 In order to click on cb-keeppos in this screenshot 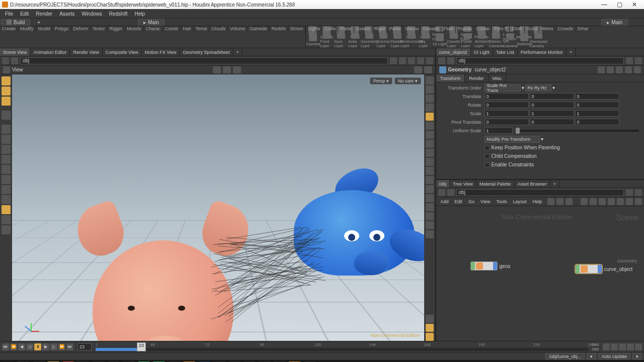, I will do `click(487, 148)`.